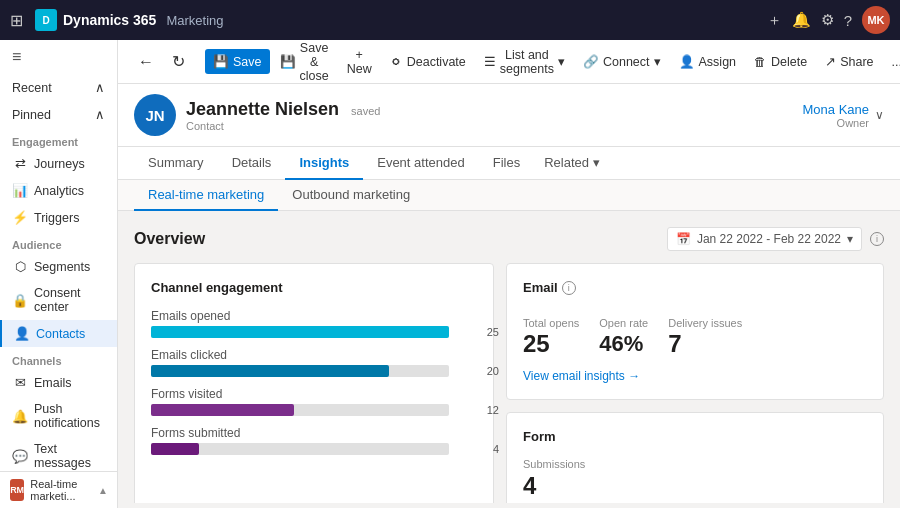  Describe the element at coordinates (760, 62) in the screenshot. I see `delete-icon: 🗑` at that location.